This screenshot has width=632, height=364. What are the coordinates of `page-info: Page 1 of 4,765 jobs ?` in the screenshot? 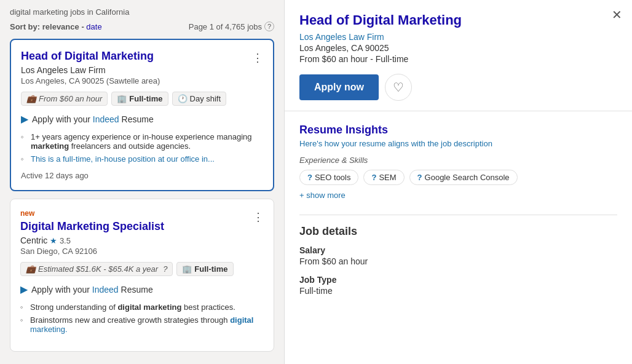 It's located at (231, 26).